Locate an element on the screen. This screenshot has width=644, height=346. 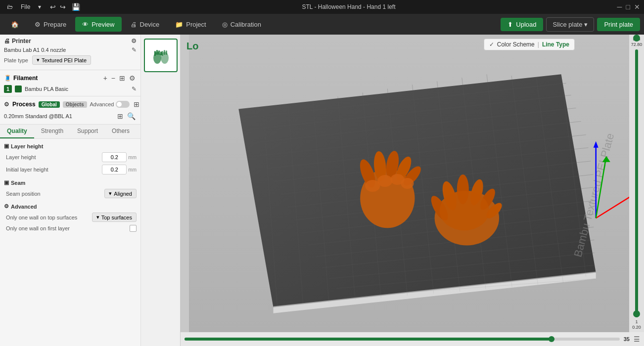
progress-track is located at coordinates (402, 339).